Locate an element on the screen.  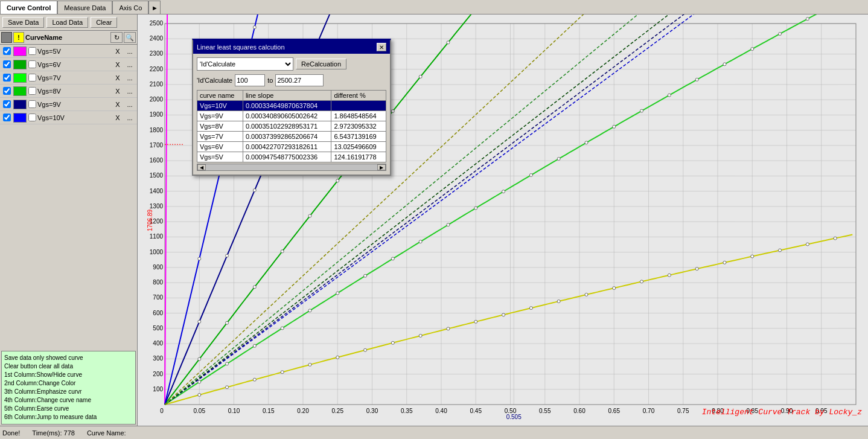
table-cell-name: Vgs=7V is located at coordinates (220, 136).